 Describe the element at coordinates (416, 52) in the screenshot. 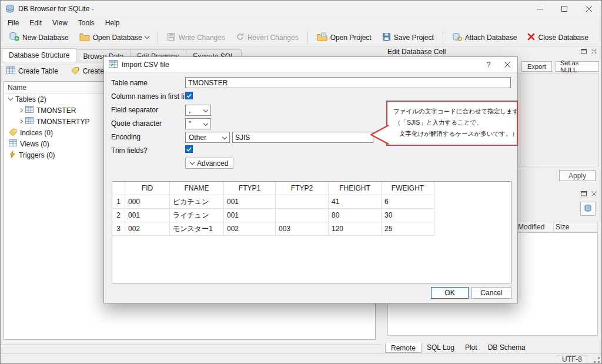

I see `edit-cell-title: Edit Database Cell` at that location.